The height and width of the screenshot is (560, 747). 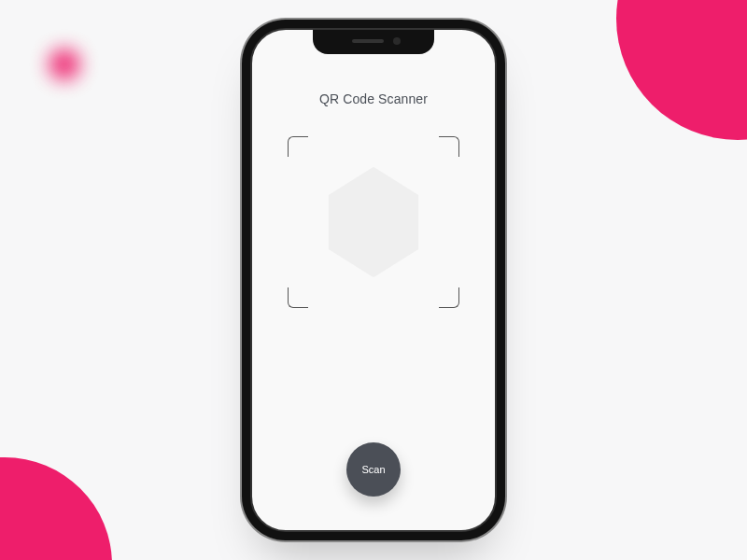 What do you see at coordinates (374, 469) in the screenshot?
I see `scan-button: Scan` at bounding box center [374, 469].